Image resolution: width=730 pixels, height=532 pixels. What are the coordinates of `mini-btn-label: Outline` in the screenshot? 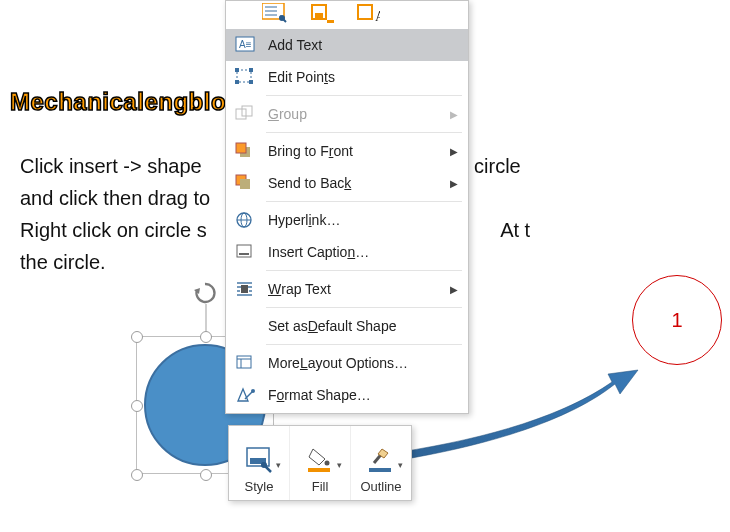 It's located at (380, 486).